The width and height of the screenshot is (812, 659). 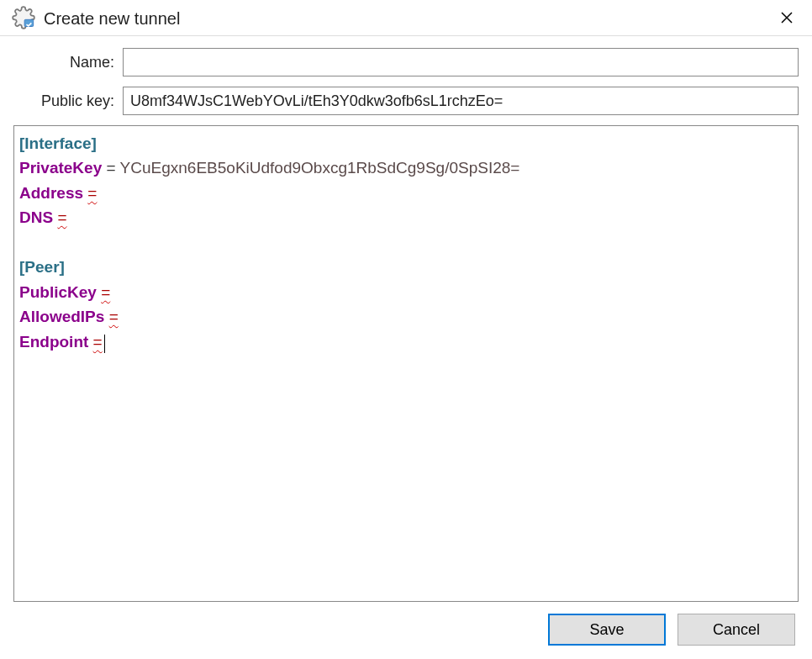 I want to click on close-button, so click(x=787, y=18).